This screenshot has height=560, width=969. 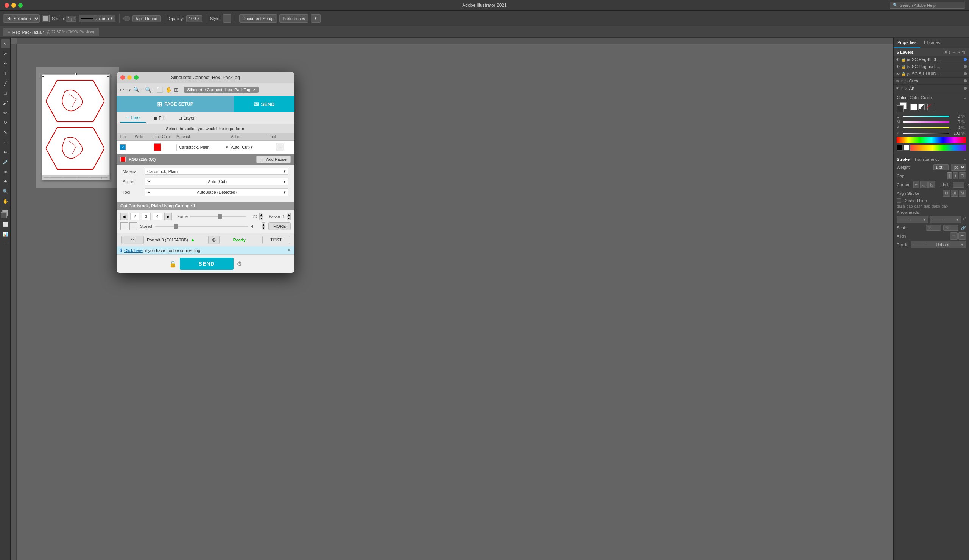 What do you see at coordinates (216, 192) in the screenshot?
I see `tool-setting-dropdown: ⌁ AutoBlade (Detected) ▾` at bounding box center [216, 192].